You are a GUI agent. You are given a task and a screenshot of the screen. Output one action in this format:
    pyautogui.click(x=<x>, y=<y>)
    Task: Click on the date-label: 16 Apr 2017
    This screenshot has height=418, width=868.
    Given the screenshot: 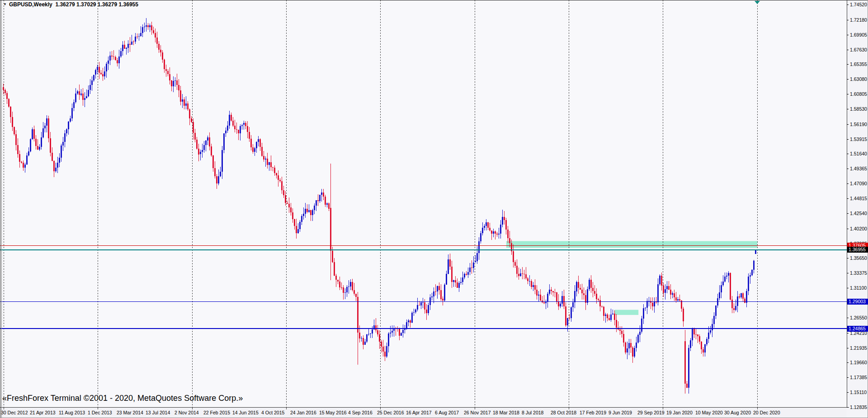 What is the action you would take?
    pyautogui.click(x=419, y=413)
    